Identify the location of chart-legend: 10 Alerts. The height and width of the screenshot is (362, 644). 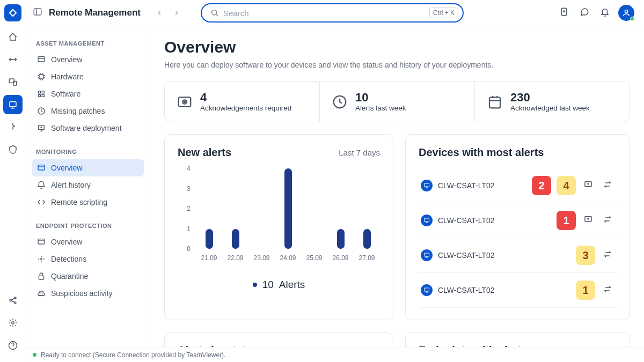
(279, 285).